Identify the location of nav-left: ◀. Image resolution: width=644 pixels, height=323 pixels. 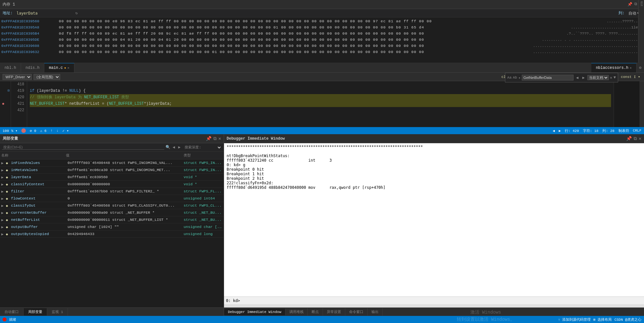
(554, 131).